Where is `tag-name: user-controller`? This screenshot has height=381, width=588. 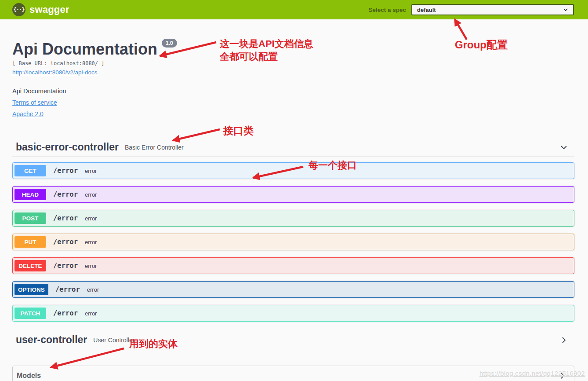
tag-name: user-controller is located at coordinates (51, 340).